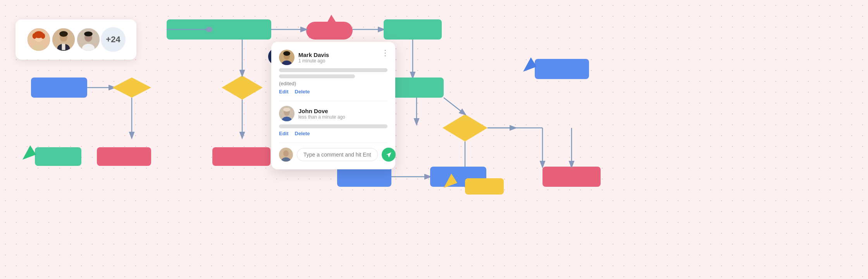  I want to click on comment-input-row, so click(333, 155).